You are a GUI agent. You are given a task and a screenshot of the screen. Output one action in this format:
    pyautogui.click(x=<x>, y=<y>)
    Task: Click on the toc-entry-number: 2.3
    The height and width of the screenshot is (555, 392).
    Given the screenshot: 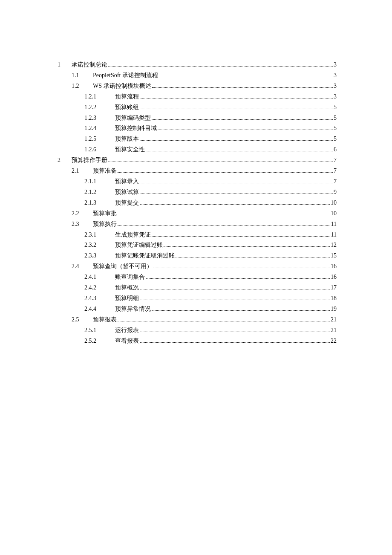 What is the action you would take?
    pyautogui.click(x=82, y=224)
    